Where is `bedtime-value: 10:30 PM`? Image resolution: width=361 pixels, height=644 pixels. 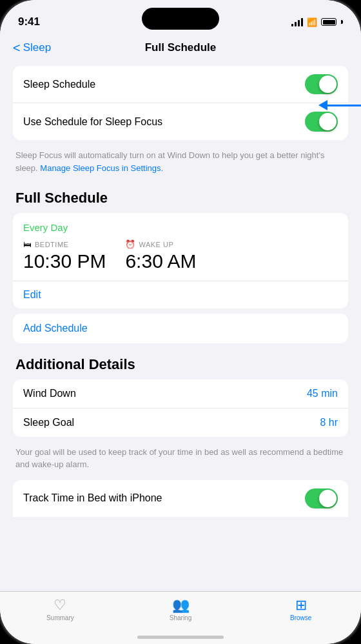 bedtime-value: 10:30 PM is located at coordinates (64, 261).